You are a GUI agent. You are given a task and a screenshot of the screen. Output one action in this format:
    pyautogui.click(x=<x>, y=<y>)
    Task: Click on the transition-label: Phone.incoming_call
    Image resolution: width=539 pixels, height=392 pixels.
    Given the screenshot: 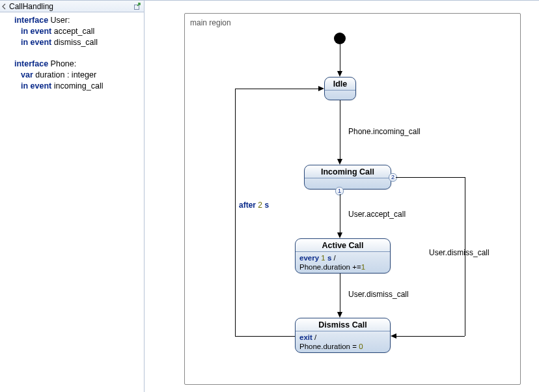 What is the action you would take?
    pyautogui.click(x=384, y=132)
    